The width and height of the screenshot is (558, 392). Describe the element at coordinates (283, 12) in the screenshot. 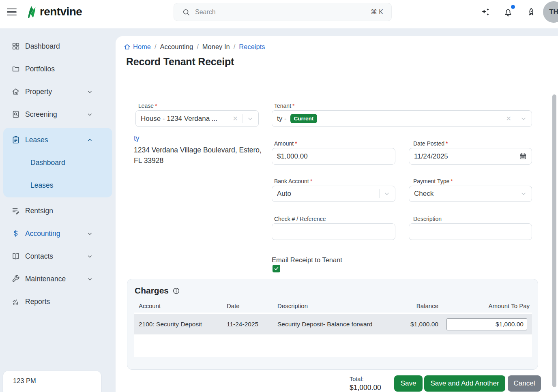

I see `search-input: Search ⌘ K` at that location.